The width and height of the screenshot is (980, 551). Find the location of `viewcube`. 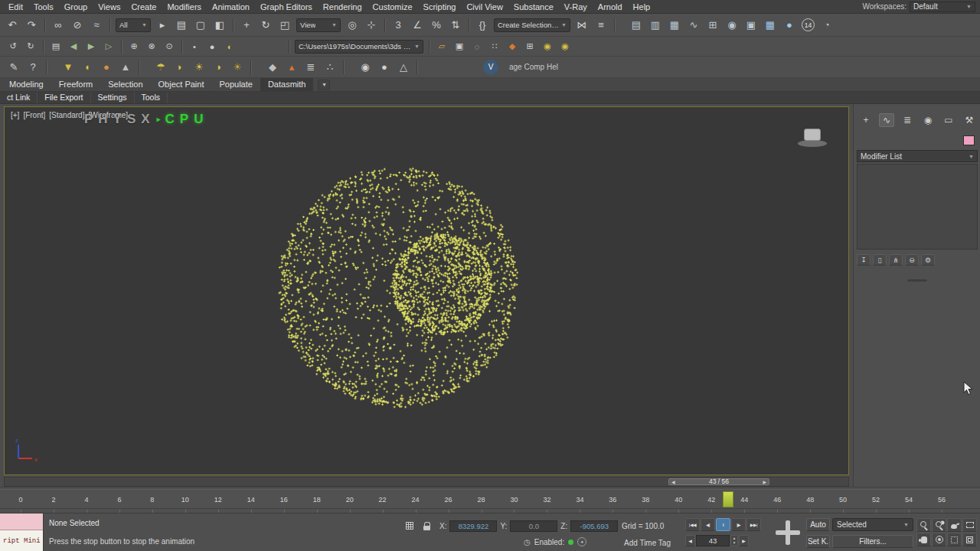

viewcube is located at coordinates (813, 138).